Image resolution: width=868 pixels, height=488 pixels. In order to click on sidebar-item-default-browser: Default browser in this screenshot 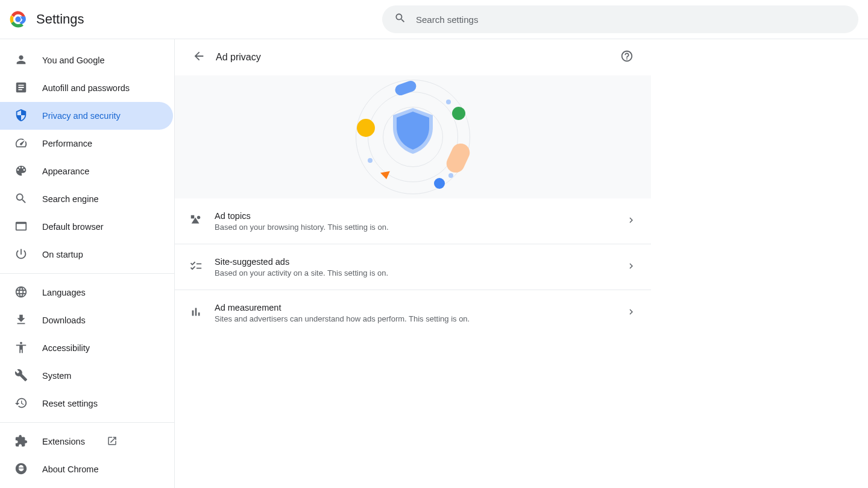, I will do `click(87, 227)`.